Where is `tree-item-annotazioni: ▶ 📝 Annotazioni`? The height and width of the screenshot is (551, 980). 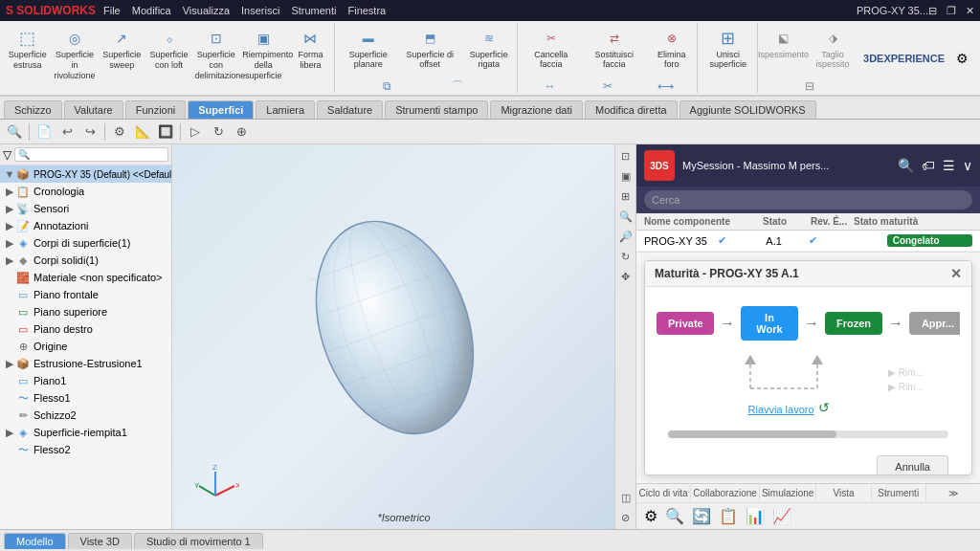 tree-item-annotazioni: ▶ 📝 Annotazioni is located at coordinates (86, 226).